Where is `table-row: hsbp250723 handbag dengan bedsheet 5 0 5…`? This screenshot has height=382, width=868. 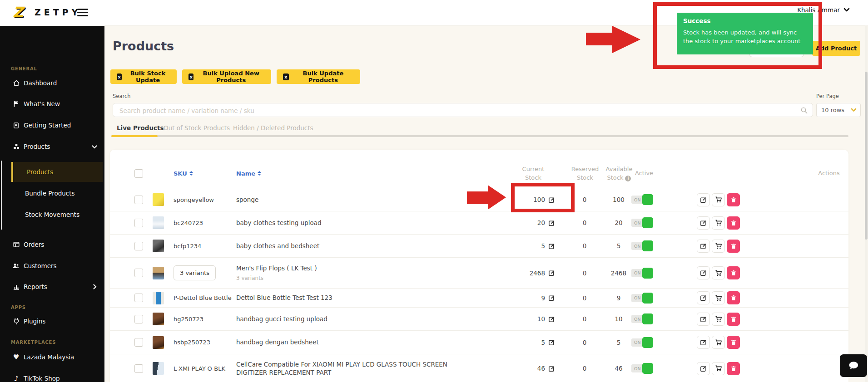
table-row: hsbp250723 handbag dengan bedsheet 5 0 5… is located at coordinates (479, 343).